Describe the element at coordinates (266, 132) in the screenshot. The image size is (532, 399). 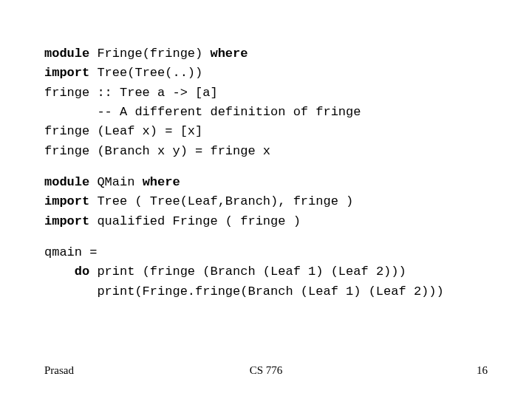
I see `code-line: fringe (Leaf x) = [x]` at that location.